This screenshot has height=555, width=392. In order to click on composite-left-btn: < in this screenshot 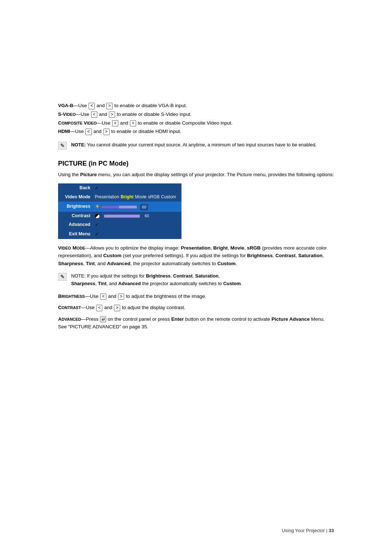, I will do `click(115, 123)`.